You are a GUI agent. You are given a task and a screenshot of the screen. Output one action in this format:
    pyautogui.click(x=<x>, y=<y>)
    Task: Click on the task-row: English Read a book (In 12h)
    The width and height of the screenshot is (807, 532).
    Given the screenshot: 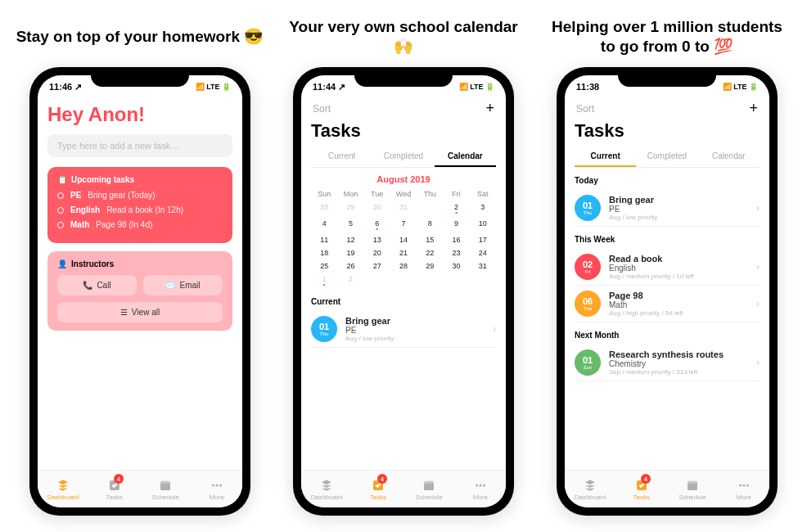 What is the action you would take?
    pyautogui.click(x=140, y=210)
    